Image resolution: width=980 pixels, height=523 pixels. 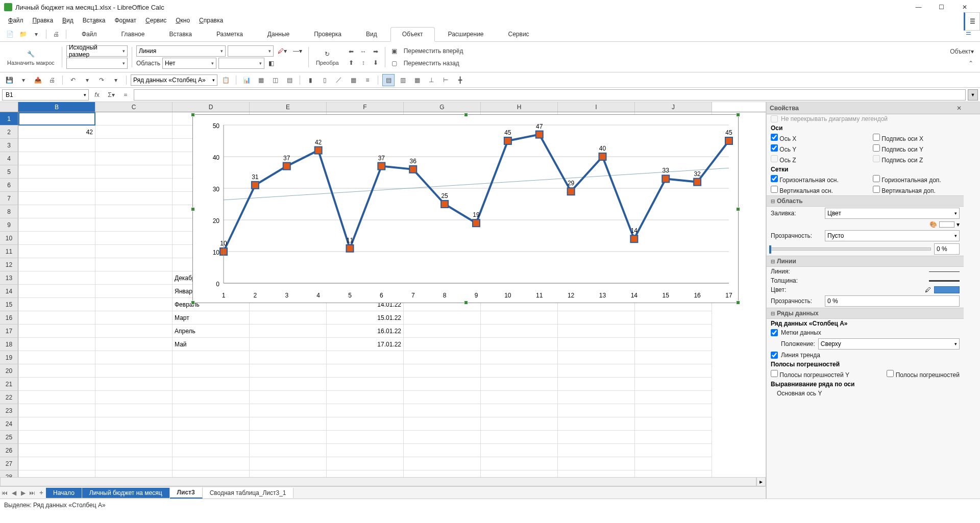 What do you see at coordinates (211, 20) in the screenshot?
I see `menu-help: Справка` at bounding box center [211, 20].